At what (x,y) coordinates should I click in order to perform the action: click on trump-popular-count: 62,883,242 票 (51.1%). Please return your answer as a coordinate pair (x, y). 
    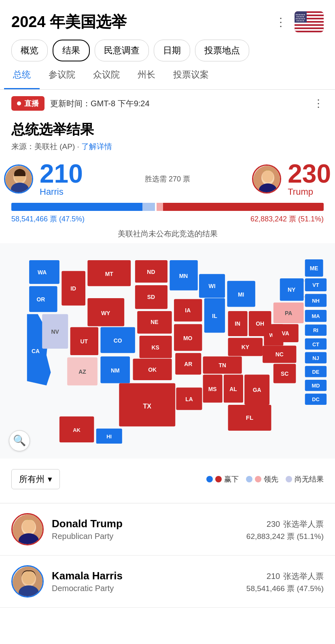
    Looking at the image, I should click on (285, 537).